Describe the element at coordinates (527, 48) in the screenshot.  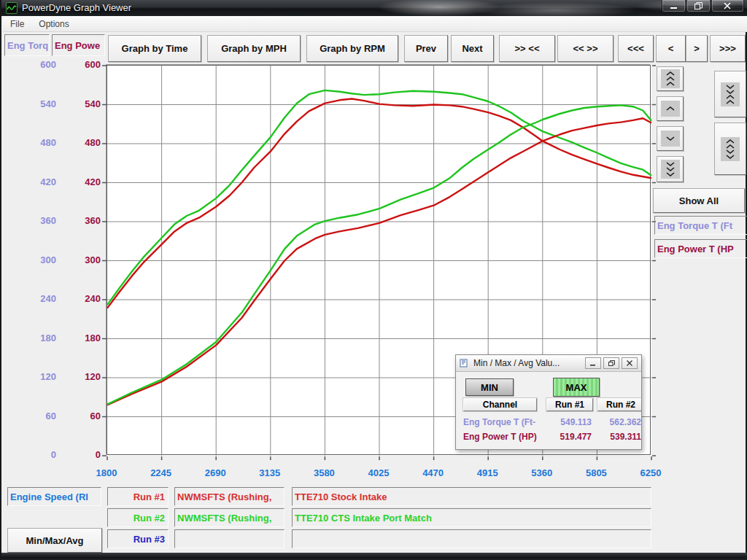
I see `zoom-in-x-button: >> <<` at that location.